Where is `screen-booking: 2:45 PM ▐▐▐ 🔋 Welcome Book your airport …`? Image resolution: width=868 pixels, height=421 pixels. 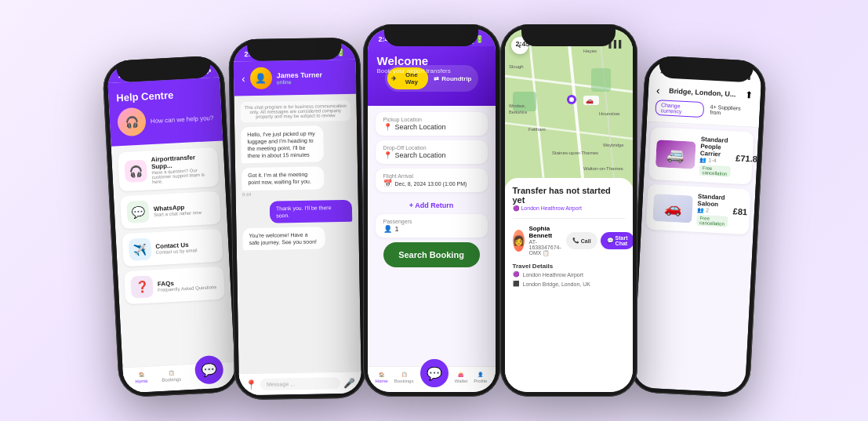
screen-booking: 2:45 PM ▐▐▐ 🔋 Welcome Book your airport … is located at coordinates (431, 210).